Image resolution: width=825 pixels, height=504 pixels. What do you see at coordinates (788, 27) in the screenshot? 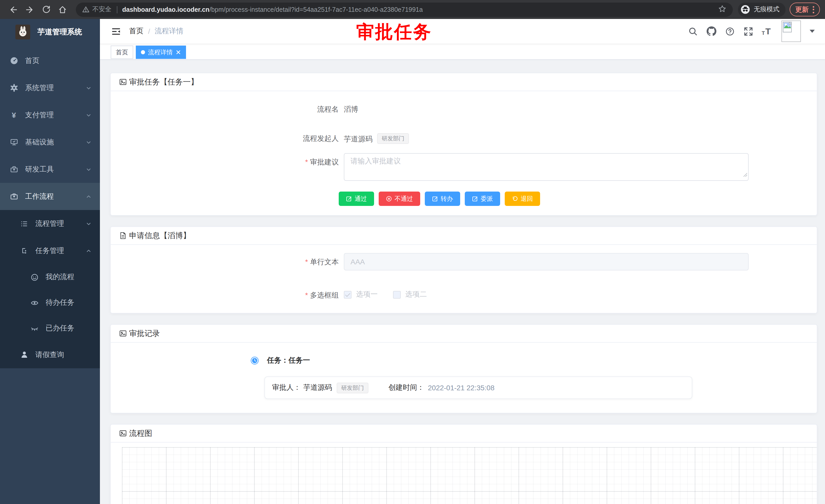
I see `broken-image-icon` at bounding box center [788, 27].